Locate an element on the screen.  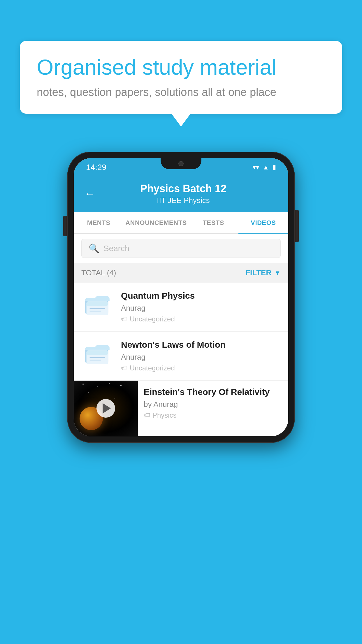
signal-icon: ▲ is located at coordinates (266, 167).